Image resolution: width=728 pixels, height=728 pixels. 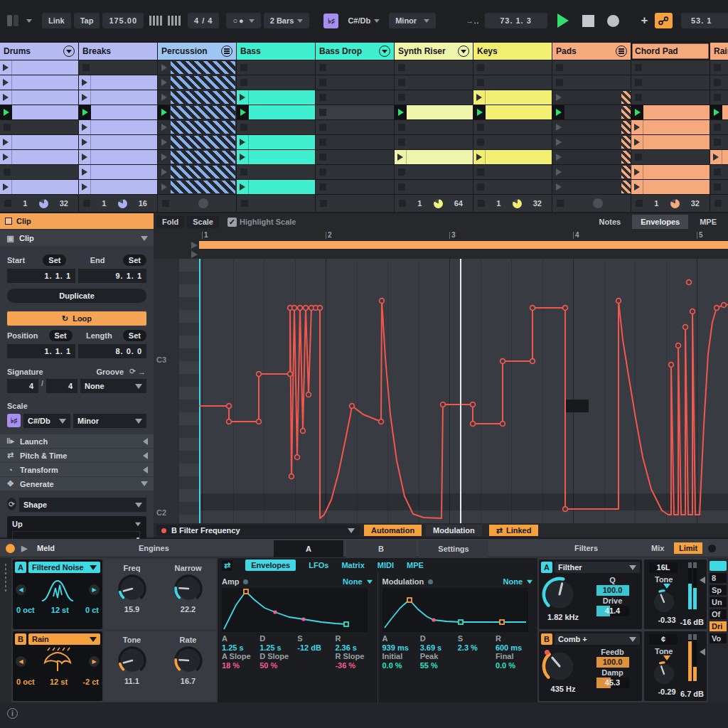 I want to click on regenerate-icon: ⟳, so click(x=11, y=504).